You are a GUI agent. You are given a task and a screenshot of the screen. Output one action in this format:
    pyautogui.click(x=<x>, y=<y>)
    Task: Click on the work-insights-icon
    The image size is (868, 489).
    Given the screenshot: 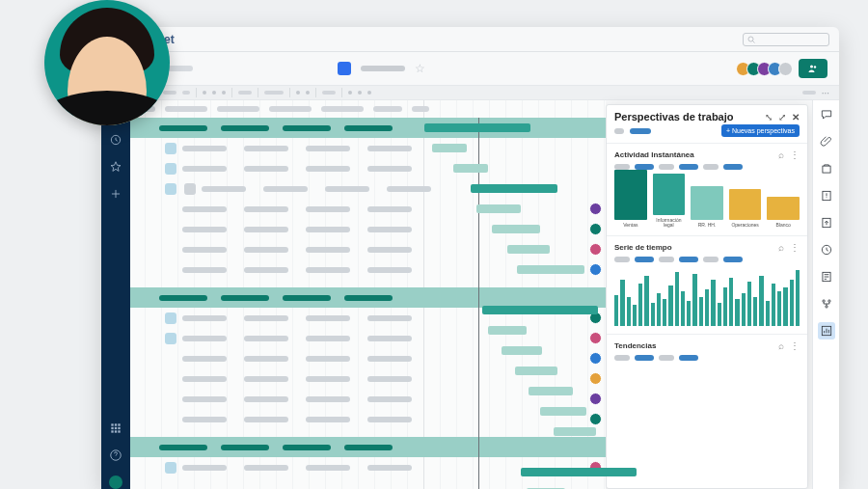 What is the action you would take?
    pyautogui.click(x=827, y=331)
    